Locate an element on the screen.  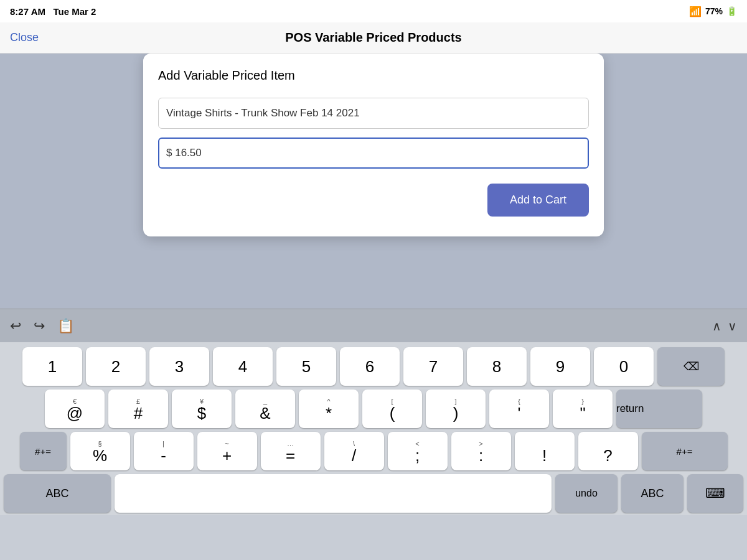
keyboard-row-numbers: 1 2 3 4 5 6 7 8 9 0 ⌫ is located at coordinates (374, 366).